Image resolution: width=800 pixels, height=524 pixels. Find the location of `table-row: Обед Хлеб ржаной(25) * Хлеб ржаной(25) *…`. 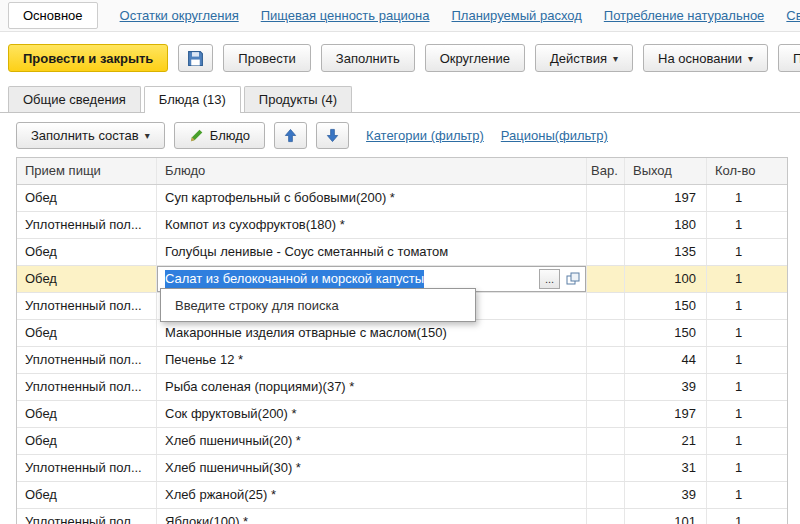

table-row: Обед Хлеб ржаной(25) * Хлеб ржаной(25) *… is located at coordinates (402, 496).